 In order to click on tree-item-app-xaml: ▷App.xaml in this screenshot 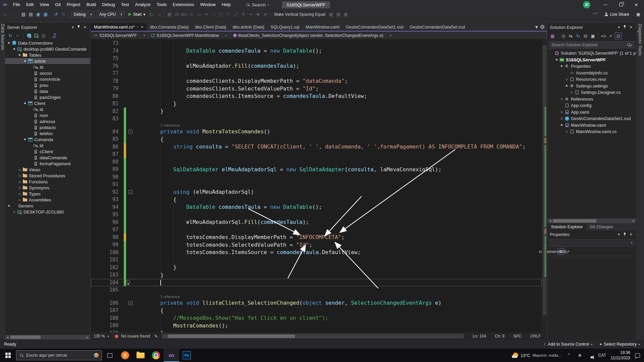, I will do `click(592, 112)`.